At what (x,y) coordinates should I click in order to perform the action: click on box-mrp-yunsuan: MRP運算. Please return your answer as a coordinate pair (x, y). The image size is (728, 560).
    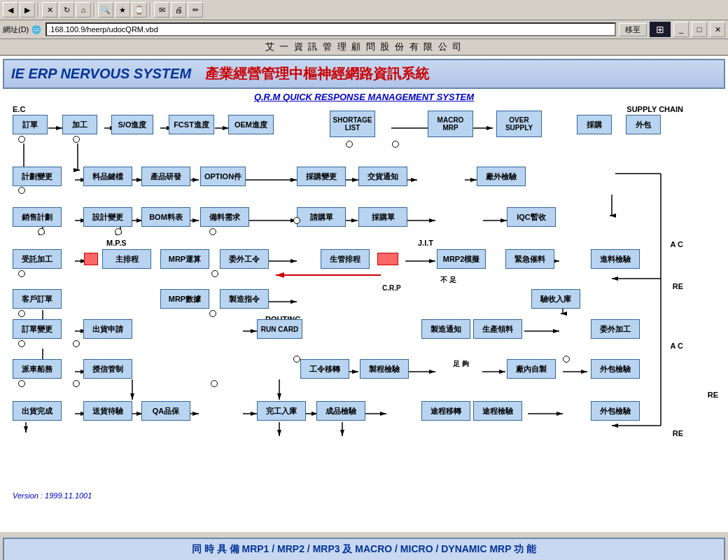
    Looking at the image, I should click on (185, 259).